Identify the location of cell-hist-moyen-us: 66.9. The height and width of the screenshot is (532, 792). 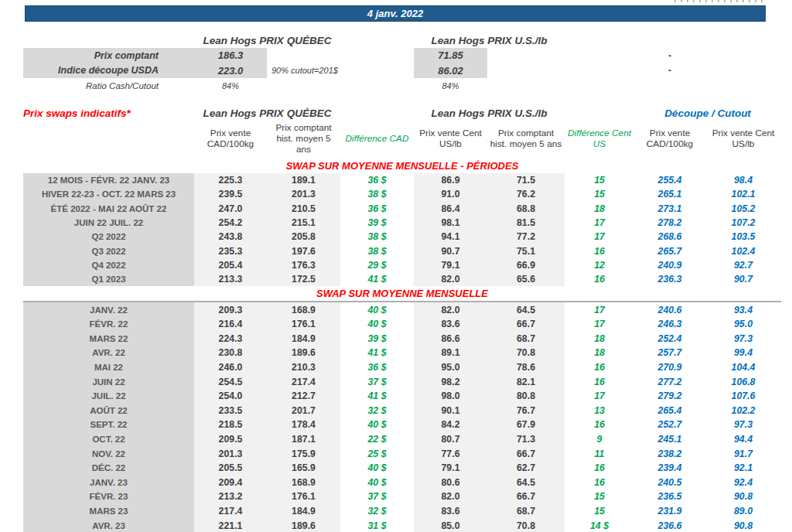
(526, 265).